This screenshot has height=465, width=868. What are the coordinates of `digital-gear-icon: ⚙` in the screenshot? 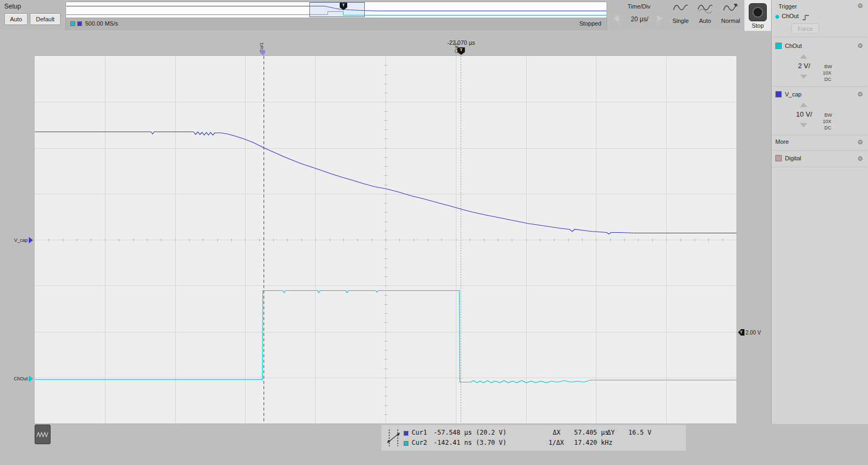 It's located at (861, 159).